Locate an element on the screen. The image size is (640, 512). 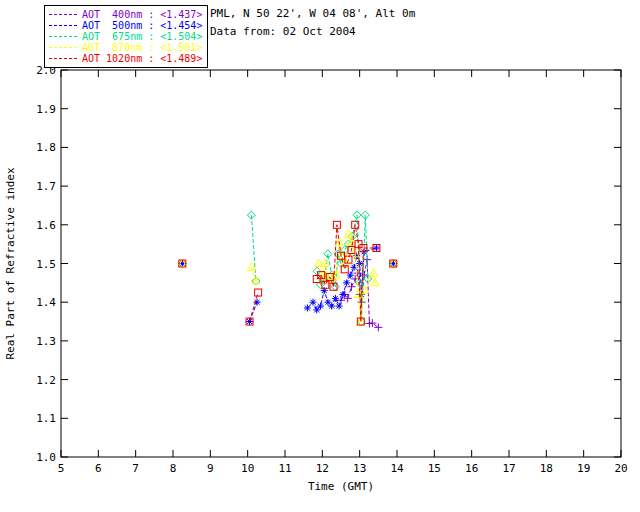
x-tick-label: 19 is located at coordinates (584, 468).